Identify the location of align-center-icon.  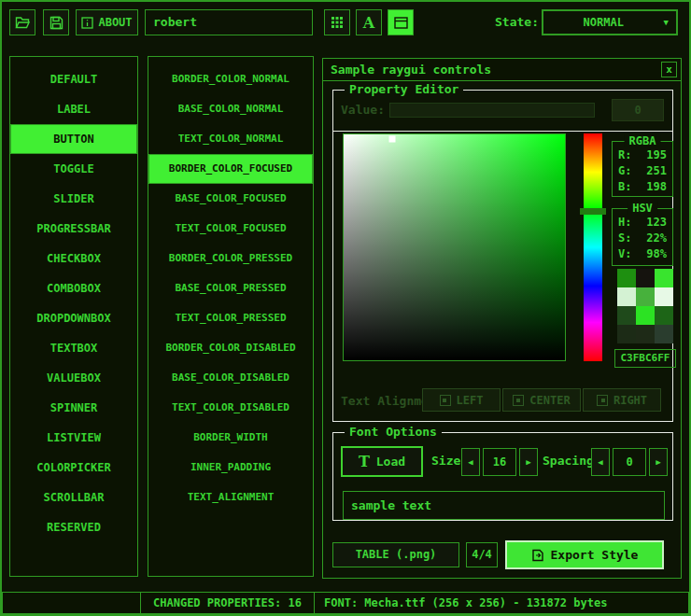
(518, 400).